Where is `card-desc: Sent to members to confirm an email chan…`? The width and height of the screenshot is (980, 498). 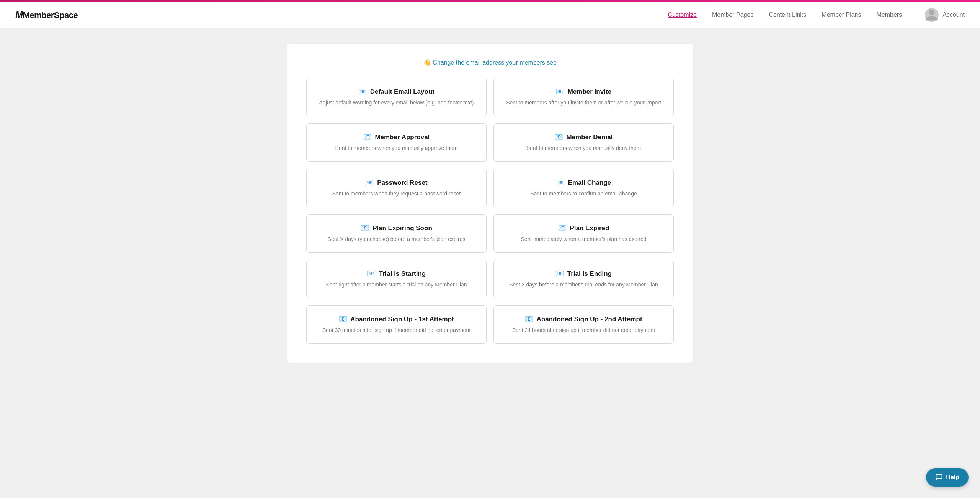 card-desc: Sent to members to confirm an email chan… is located at coordinates (583, 194).